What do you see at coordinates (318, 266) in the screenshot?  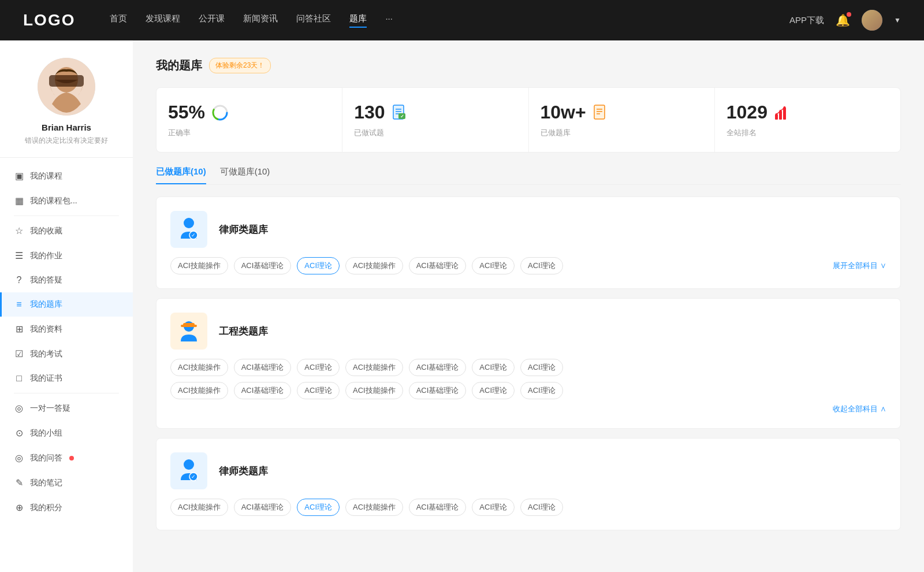 I see `tag-aci-theory-1-active: ACI理论` at bounding box center [318, 266].